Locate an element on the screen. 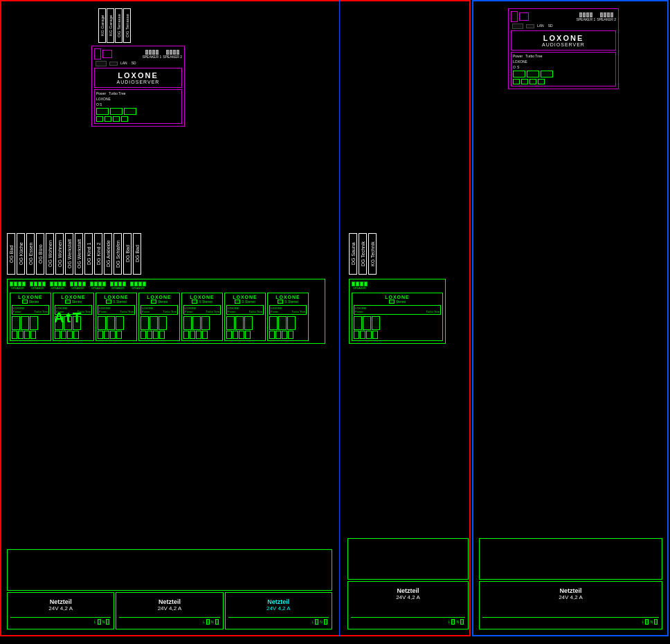 Image resolution: width=670 pixels, height=644 pixels. lox3-stereo: S Stereo is located at coordinates (119, 302).